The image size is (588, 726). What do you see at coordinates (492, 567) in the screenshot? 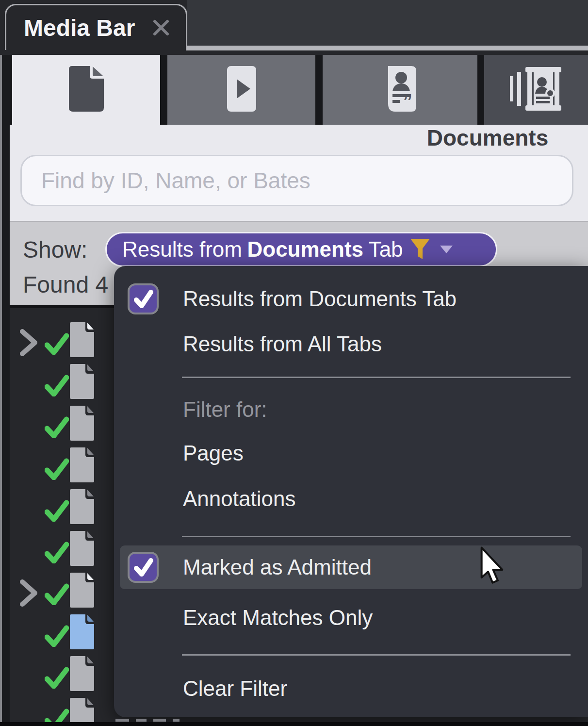
I see `arrow-cursor-icon` at bounding box center [492, 567].